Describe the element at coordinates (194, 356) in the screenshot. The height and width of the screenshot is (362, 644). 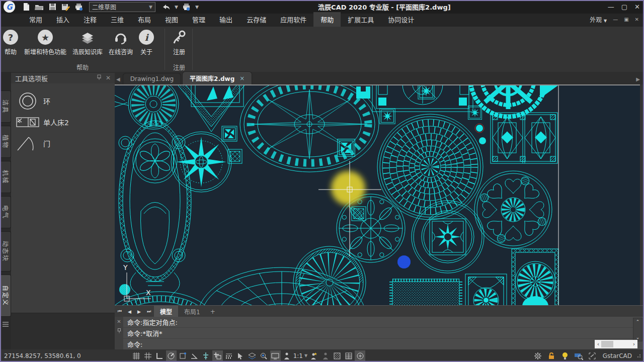
I see `angle-icon` at that location.